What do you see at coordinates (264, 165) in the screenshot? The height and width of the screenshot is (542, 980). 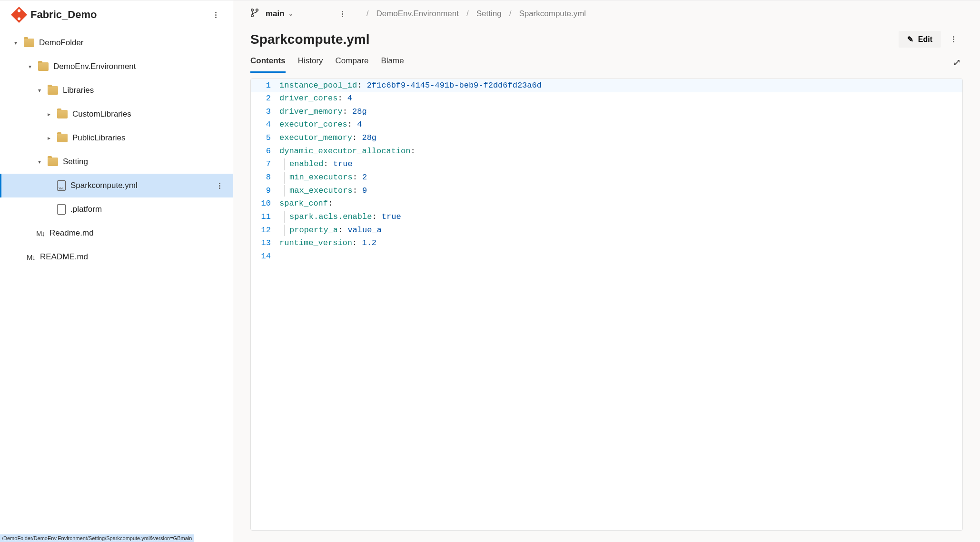 I see `line-number: 7` at bounding box center [264, 165].